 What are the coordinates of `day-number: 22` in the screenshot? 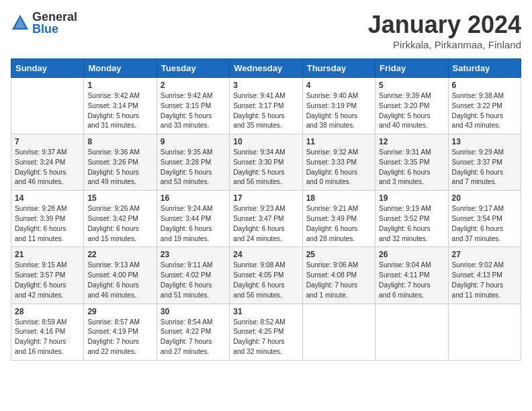 It's located at (120, 255).